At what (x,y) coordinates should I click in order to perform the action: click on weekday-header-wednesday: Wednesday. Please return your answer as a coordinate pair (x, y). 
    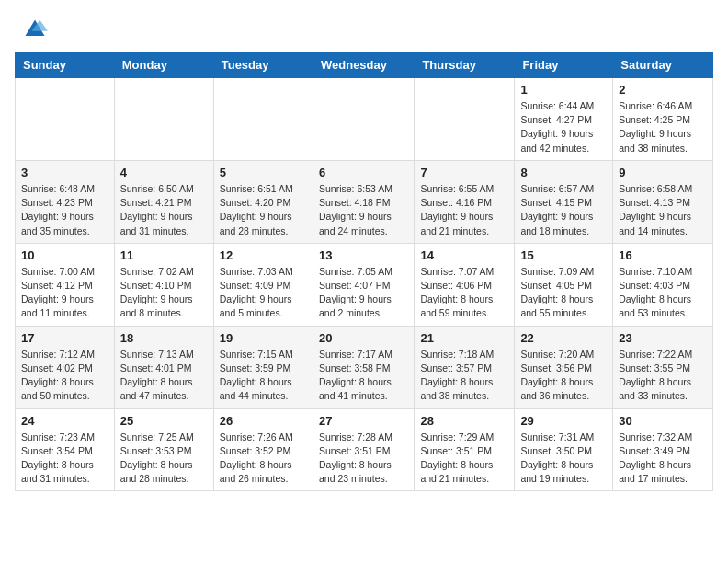
    Looking at the image, I should click on (363, 65).